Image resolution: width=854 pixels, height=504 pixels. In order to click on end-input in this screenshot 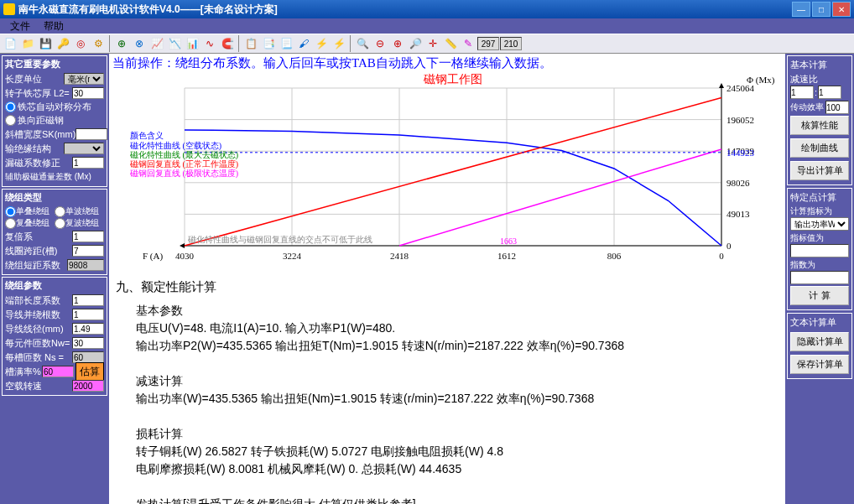, I will do `click(88, 300)`.